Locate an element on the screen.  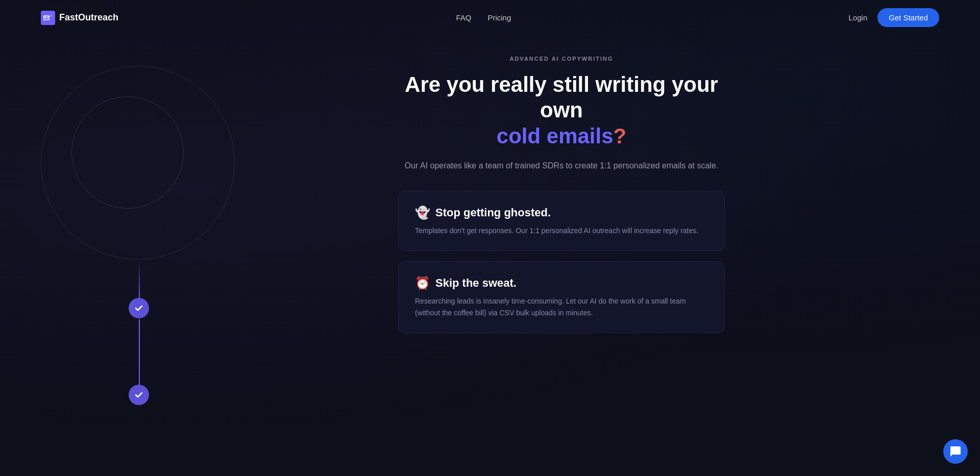
section-label: ADVANCED AI COPYWRITING is located at coordinates (561, 59).